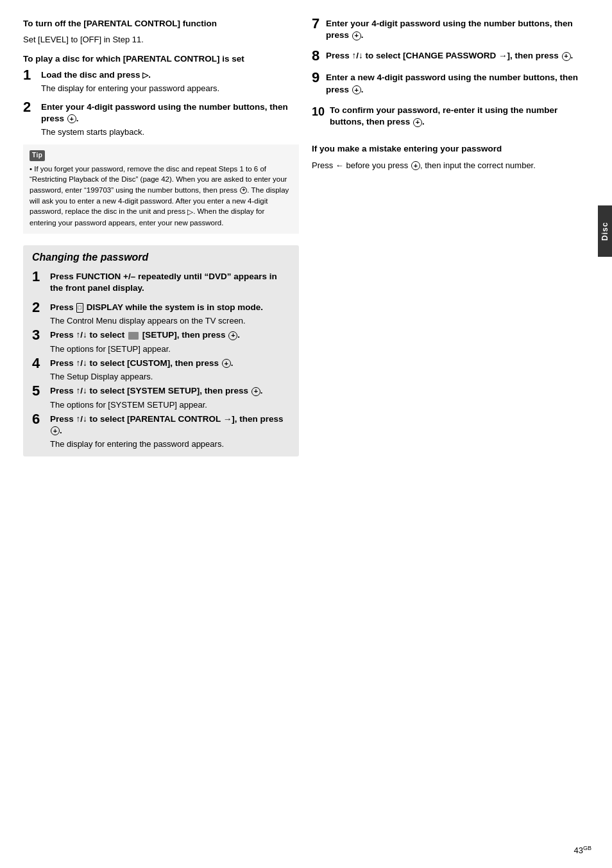  I want to click on change-step-5-content: Press ↑/↓ to select [SYSTEM SETUP], then…, so click(170, 398).